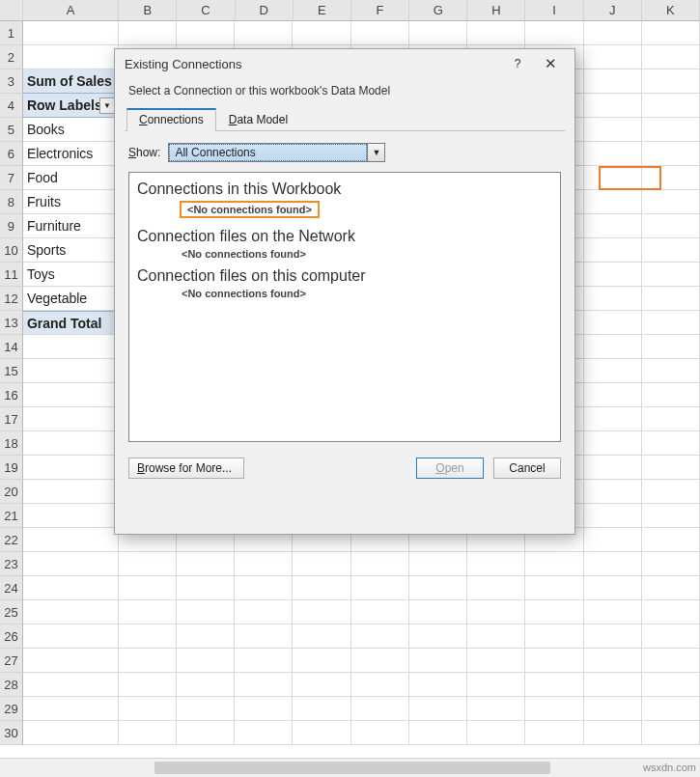 The width and height of the screenshot is (700, 777). I want to click on browse-button: Browse for More..., so click(186, 468).